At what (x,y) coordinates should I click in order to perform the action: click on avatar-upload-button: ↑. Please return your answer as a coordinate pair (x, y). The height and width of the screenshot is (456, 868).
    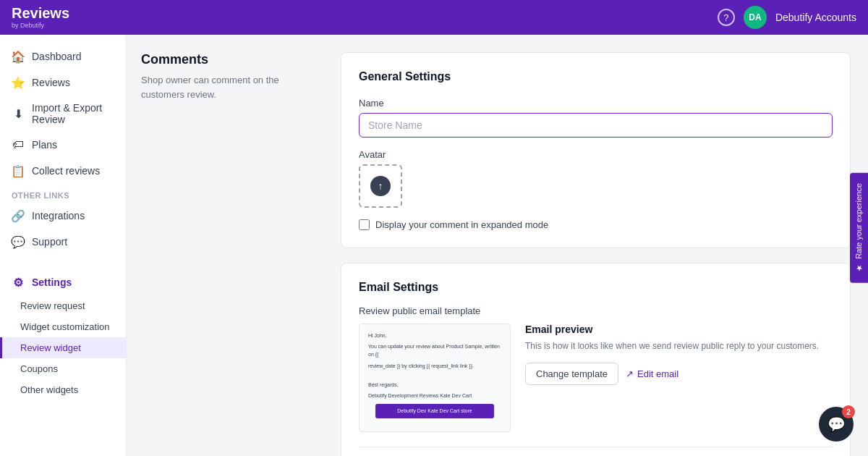
    Looking at the image, I should click on (380, 186).